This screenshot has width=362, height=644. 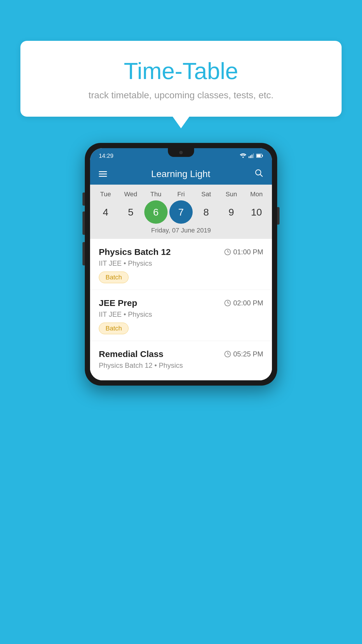 What do you see at coordinates (244, 252) in the screenshot?
I see `schedule-item-1-time: 01:00 PM` at bounding box center [244, 252].